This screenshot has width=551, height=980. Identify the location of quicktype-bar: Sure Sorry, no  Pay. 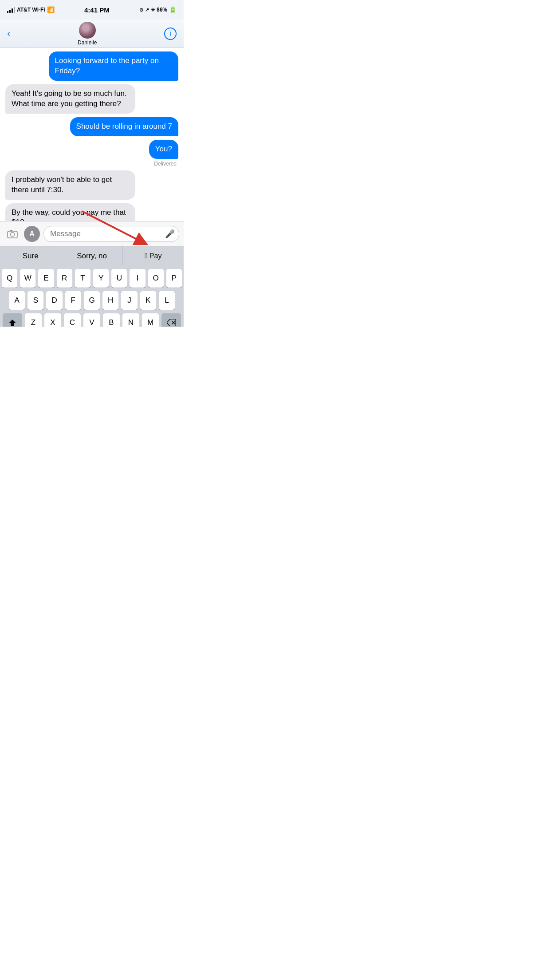
(92, 256).